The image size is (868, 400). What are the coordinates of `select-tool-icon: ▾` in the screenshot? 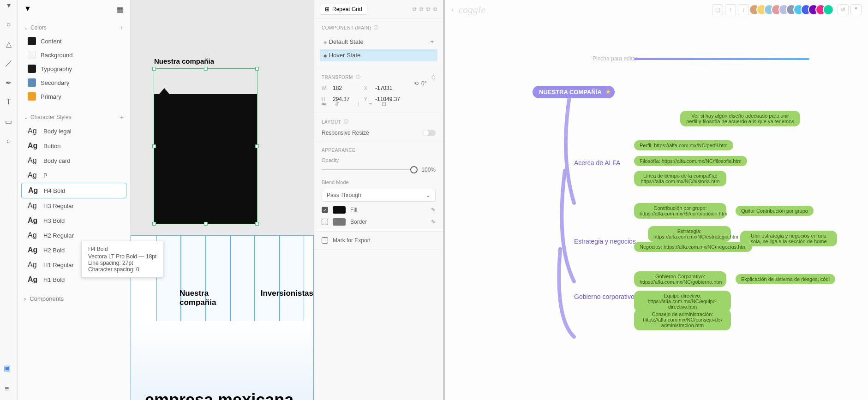 It's located at (9, 5).